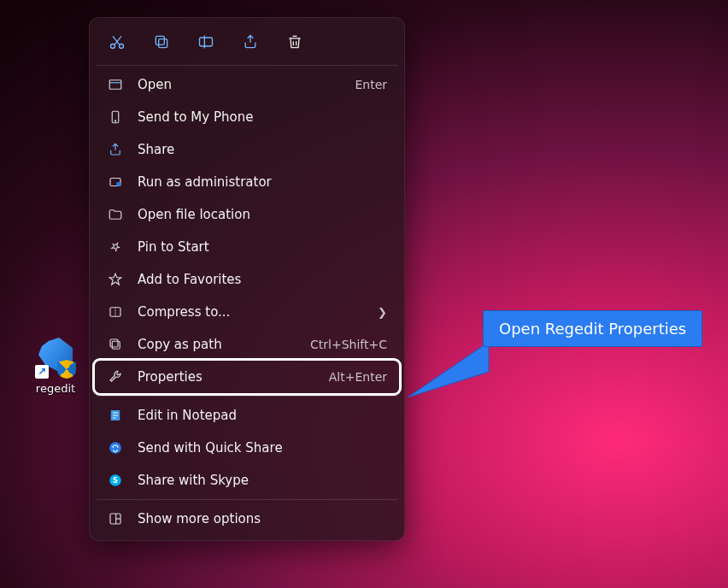 The height and width of the screenshot is (588, 728). What do you see at coordinates (247, 415) in the screenshot?
I see `menu-item-edit-in-notepad: Edit in Notepad` at bounding box center [247, 415].